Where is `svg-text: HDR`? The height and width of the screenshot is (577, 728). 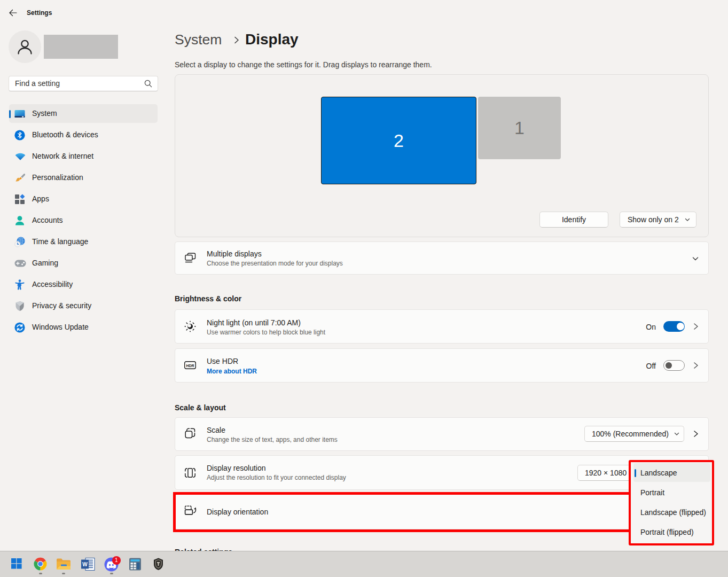
svg-text: HDR is located at coordinates (190, 365).